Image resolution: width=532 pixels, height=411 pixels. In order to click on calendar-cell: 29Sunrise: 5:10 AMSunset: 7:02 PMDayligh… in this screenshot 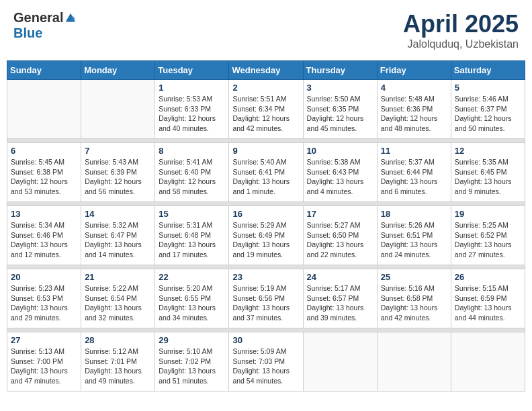, I will do `click(192, 362)`.